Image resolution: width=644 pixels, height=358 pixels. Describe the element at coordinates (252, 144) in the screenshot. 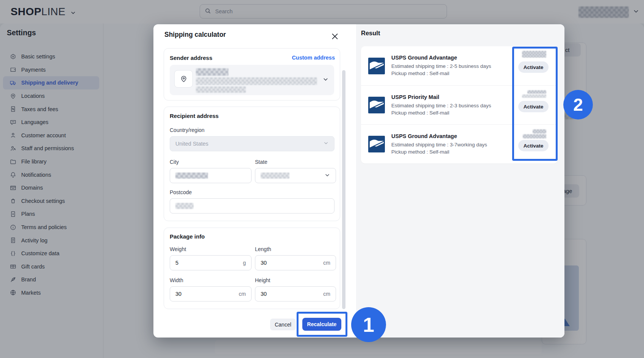

I see `country-select: United States` at that location.